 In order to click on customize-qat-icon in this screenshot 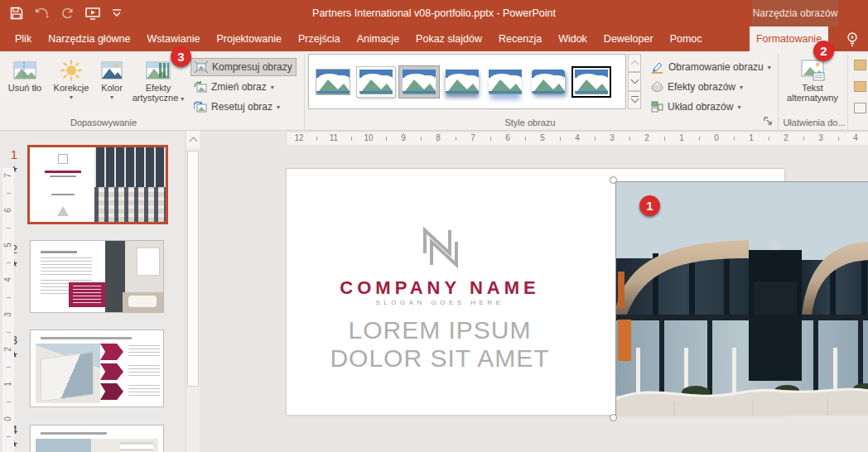, I will do `click(117, 13)`.